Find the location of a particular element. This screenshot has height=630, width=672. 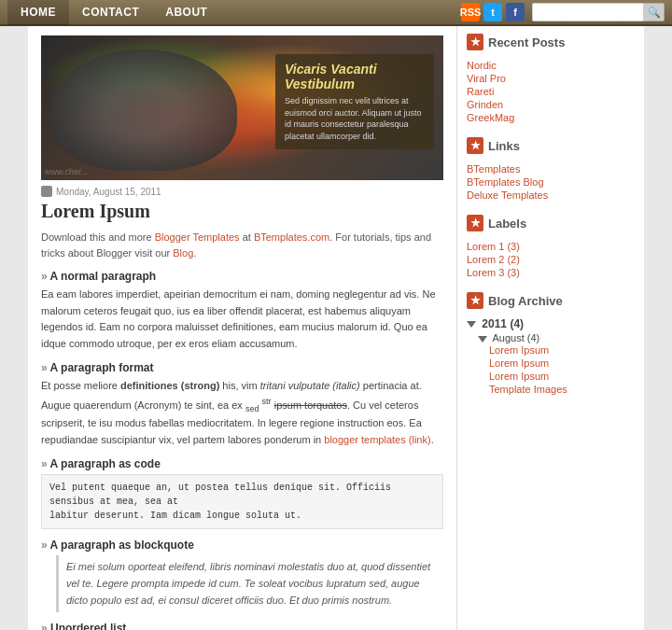

rss-icon: RSS is located at coordinates (470, 12).